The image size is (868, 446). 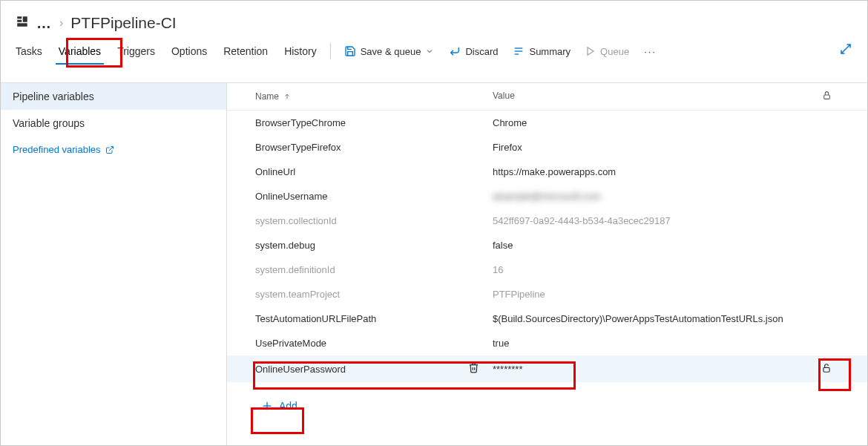 What do you see at coordinates (189, 53) in the screenshot?
I see `tab-options: Options` at bounding box center [189, 53].